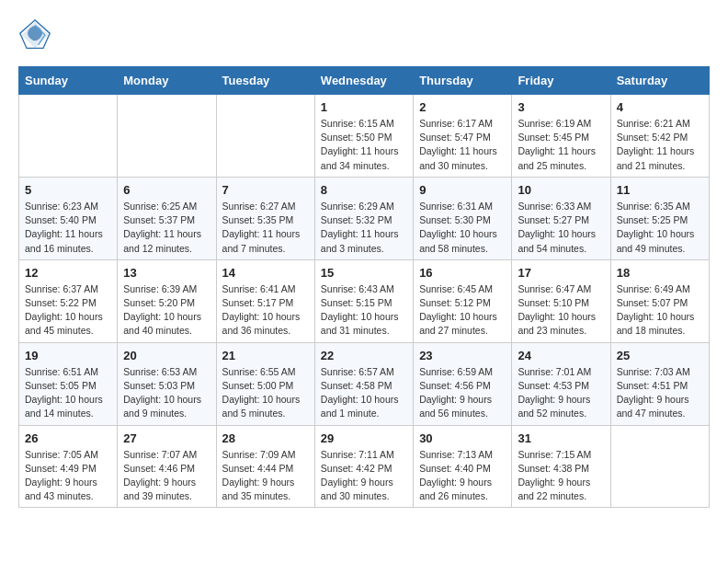  I want to click on day-cell: 14Sunrise: 6:41 AM Sunset: 5:17 PM Dayli…, so click(265, 301).